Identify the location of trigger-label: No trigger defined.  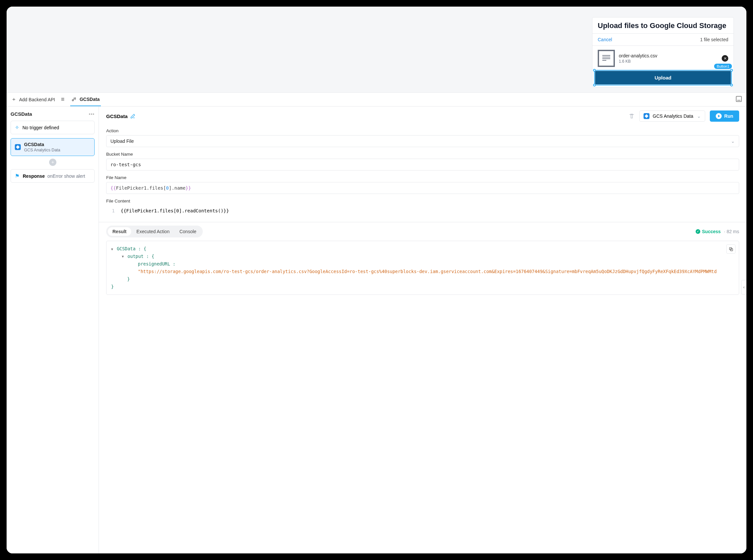
(41, 127).